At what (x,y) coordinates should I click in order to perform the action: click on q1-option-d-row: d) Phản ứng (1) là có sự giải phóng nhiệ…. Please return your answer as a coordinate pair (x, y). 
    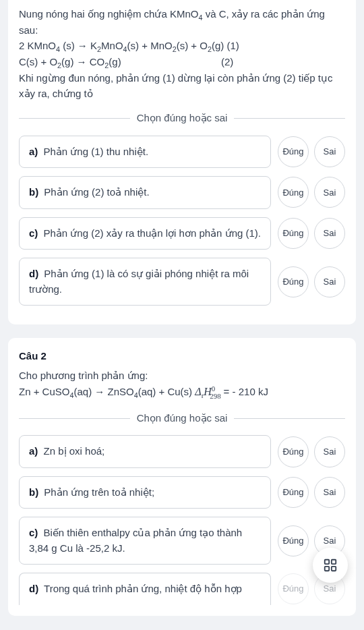
    Looking at the image, I should click on (182, 282).